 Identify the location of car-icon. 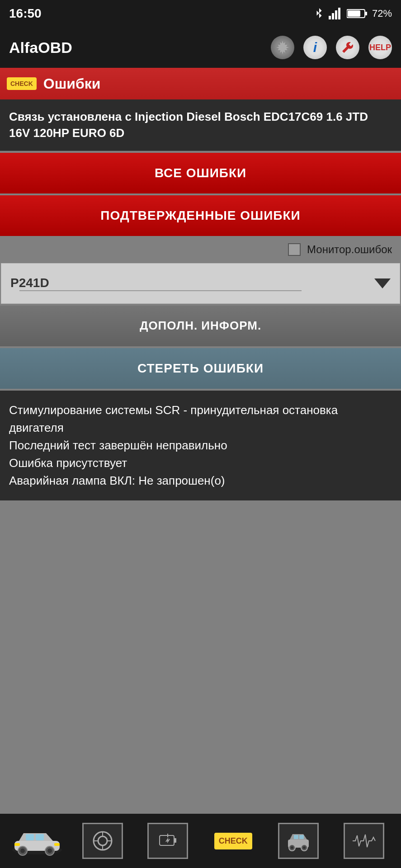
(37, 841).